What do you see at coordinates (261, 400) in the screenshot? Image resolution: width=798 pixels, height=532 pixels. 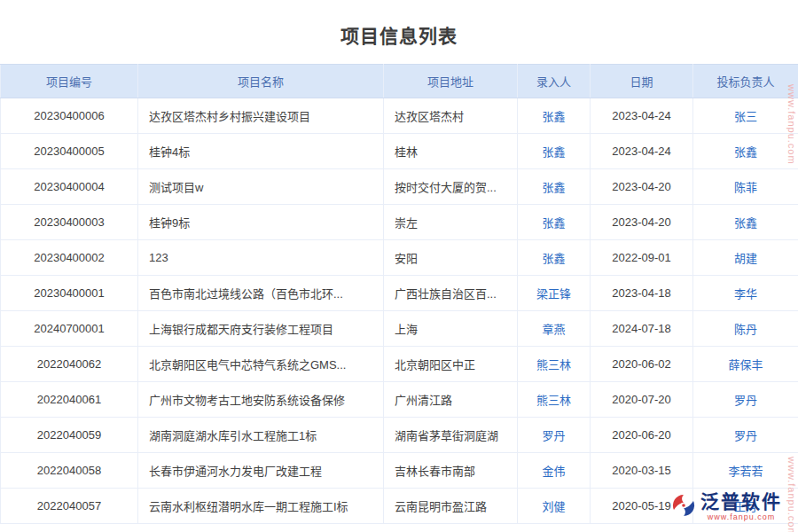 I see `cell-project-name: 广州市文物考古工地安防系统设备保修` at bounding box center [261, 400].